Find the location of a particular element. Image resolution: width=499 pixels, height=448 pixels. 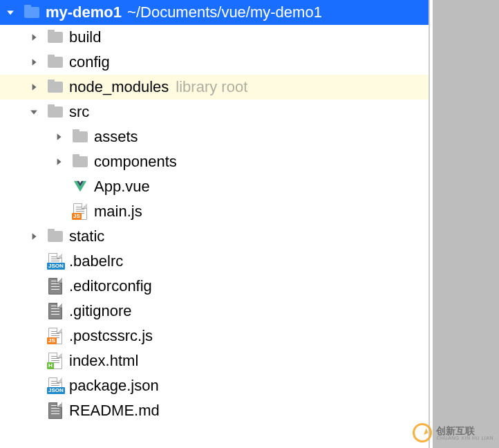

item-label: static is located at coordinates (87, 236).